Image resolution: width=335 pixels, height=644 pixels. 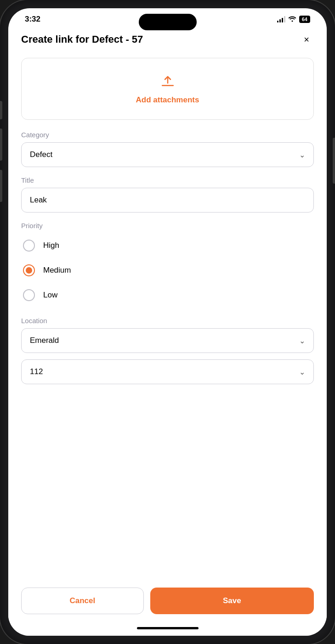 I want to click on priority-high-radio, so click(x=29, y=246).